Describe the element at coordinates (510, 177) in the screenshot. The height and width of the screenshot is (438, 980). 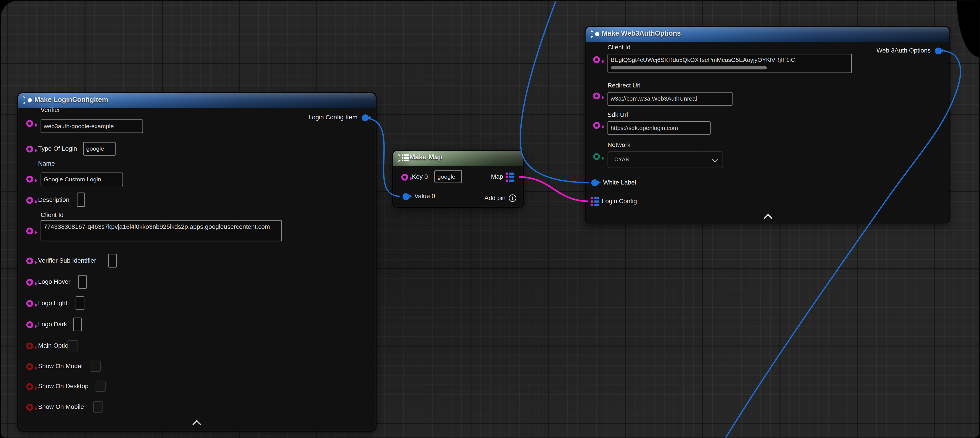
I see `output-pin-map` at that location.